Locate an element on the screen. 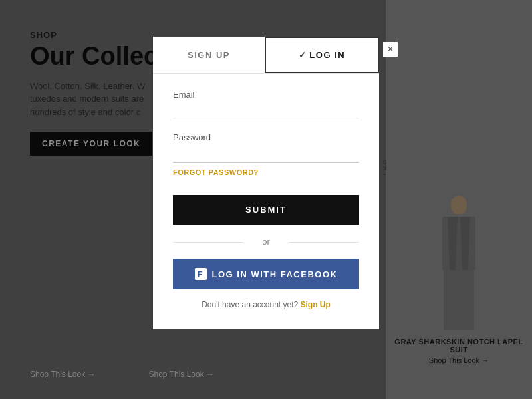  email-label: Email is located at coordinates (266, 94).